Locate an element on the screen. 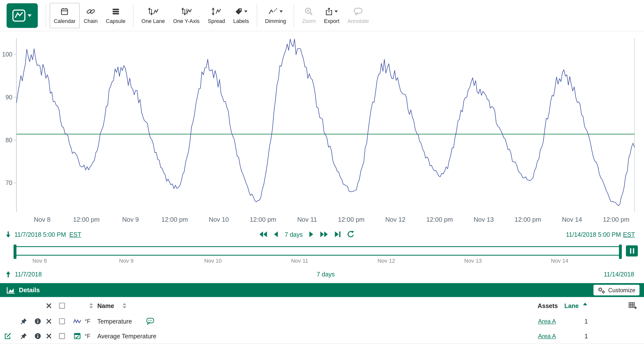  range-slider-left-handle is located at coordinates (15, 252).